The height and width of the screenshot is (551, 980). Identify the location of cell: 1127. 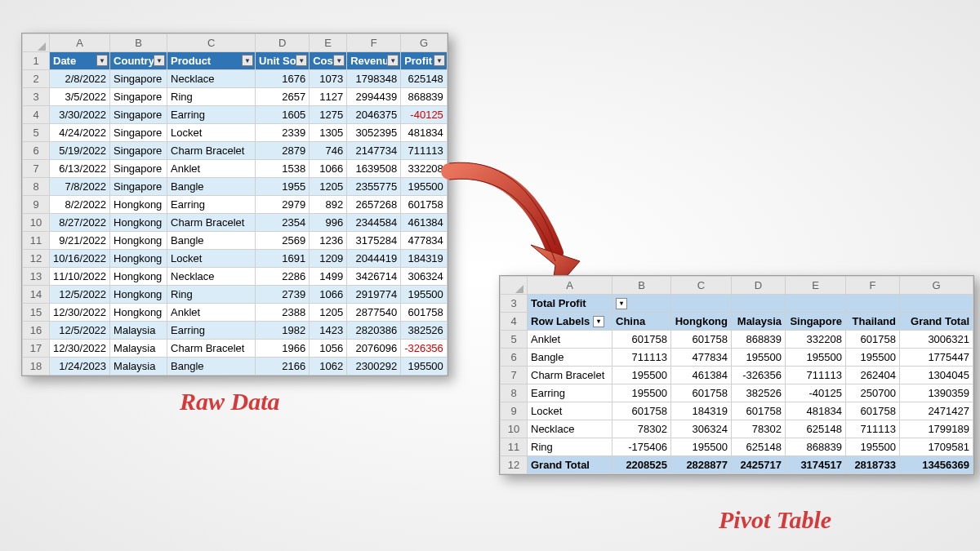
(328, 97).